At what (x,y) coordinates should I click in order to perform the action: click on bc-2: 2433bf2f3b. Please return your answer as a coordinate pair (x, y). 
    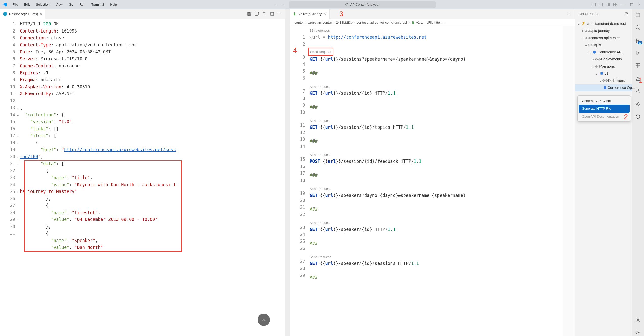
    Looking at the image, I should click on (344, 22).